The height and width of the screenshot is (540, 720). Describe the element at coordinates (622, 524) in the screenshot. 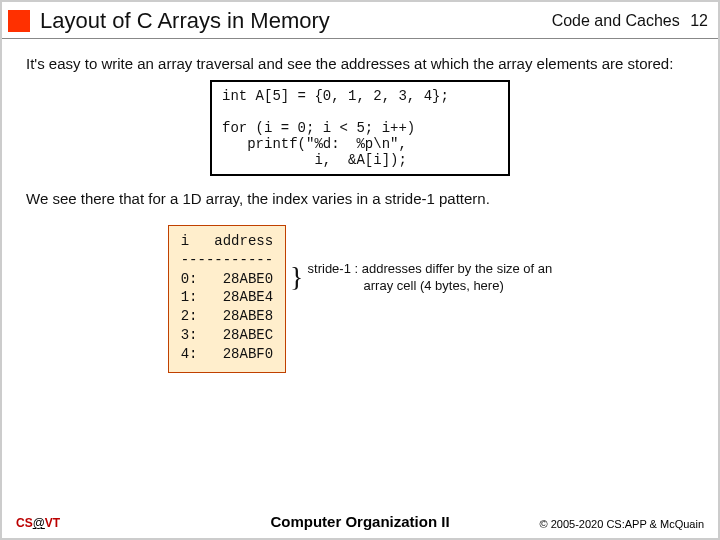

I see `footer-right: © 2005-2020 CS:APP & McQuain` at that location.